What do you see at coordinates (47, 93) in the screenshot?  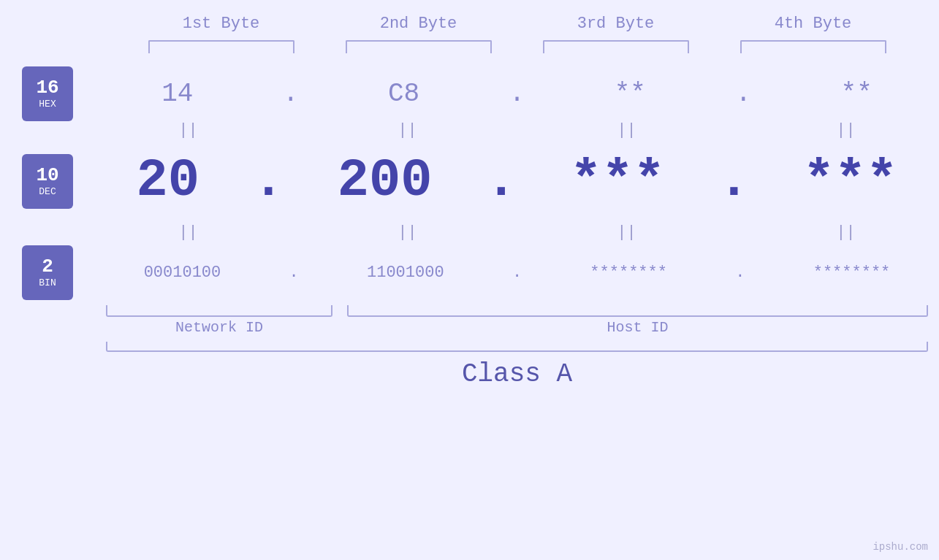 I see `hex-badge-container: 16 HEX` at bounding box center [47, 93].